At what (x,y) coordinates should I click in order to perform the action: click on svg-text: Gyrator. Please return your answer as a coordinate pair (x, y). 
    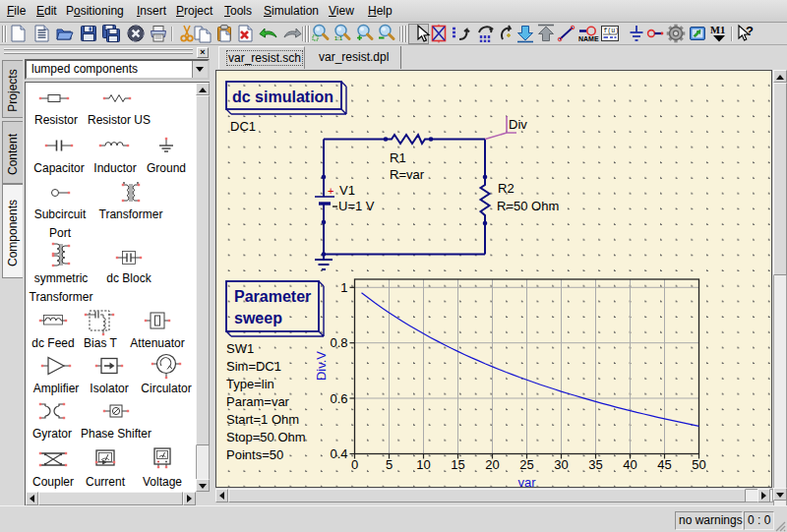
    Looking at the image, I should click on (52, 434).